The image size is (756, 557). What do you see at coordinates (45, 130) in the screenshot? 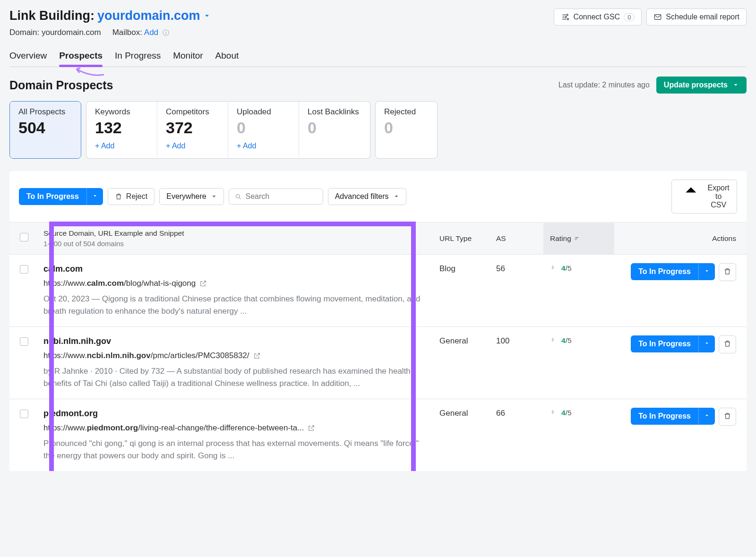
I see `stat-all-prospects: All Prospects 504` at bounding box center [45, 130].